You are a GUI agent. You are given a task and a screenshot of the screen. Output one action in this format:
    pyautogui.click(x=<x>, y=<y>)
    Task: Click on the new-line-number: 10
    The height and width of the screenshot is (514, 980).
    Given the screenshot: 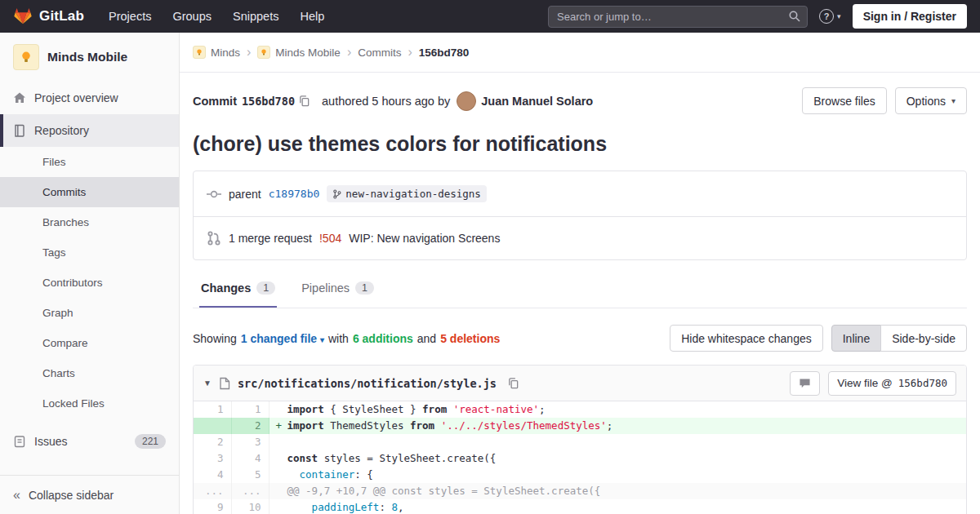 What is the action you would take?
    pyautogui.click(x=250, y=507)
    